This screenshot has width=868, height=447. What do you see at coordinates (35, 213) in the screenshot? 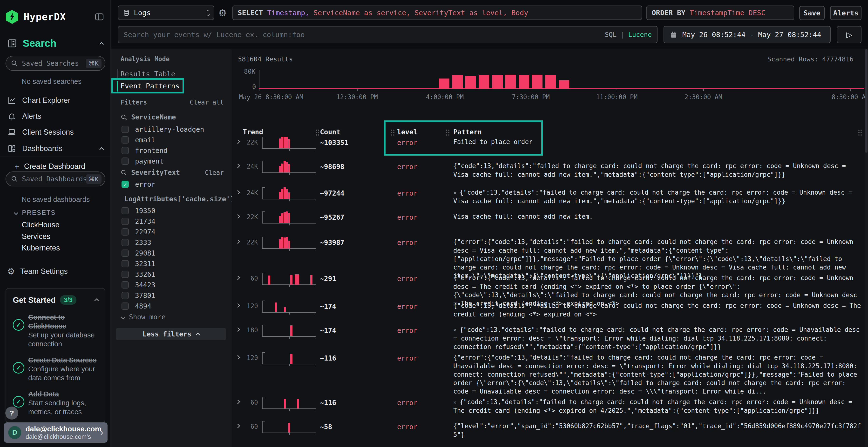
I see `presets-toggle: PRESETS` at bounding box center [35, 213].